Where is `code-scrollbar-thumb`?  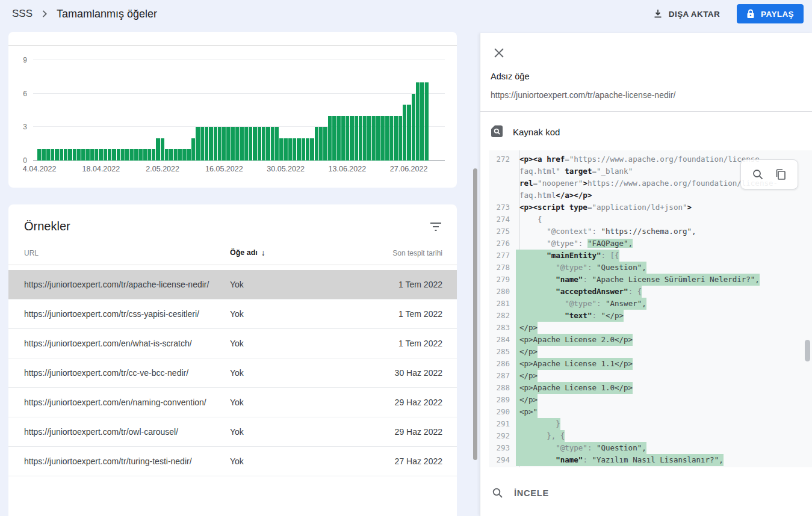 code-scrollbar-thumb is located at coordinates (808, 351).